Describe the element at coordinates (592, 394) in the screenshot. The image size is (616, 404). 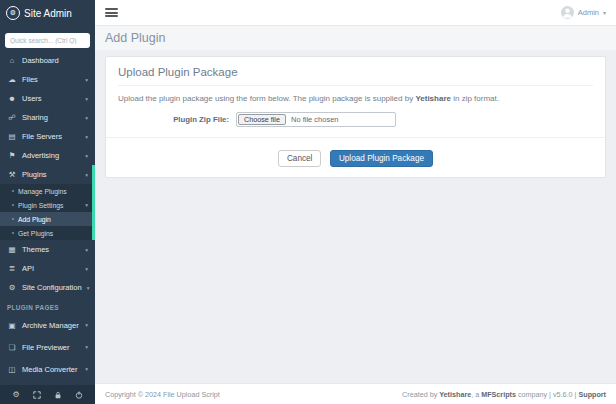
I see `support-link: Support` at that location.